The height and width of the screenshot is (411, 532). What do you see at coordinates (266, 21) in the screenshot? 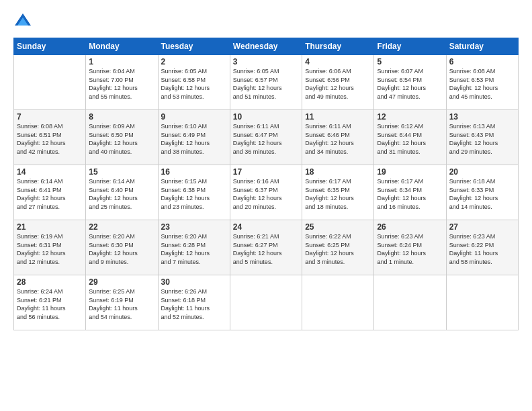
I see `header` at bounding box center [266, 21].